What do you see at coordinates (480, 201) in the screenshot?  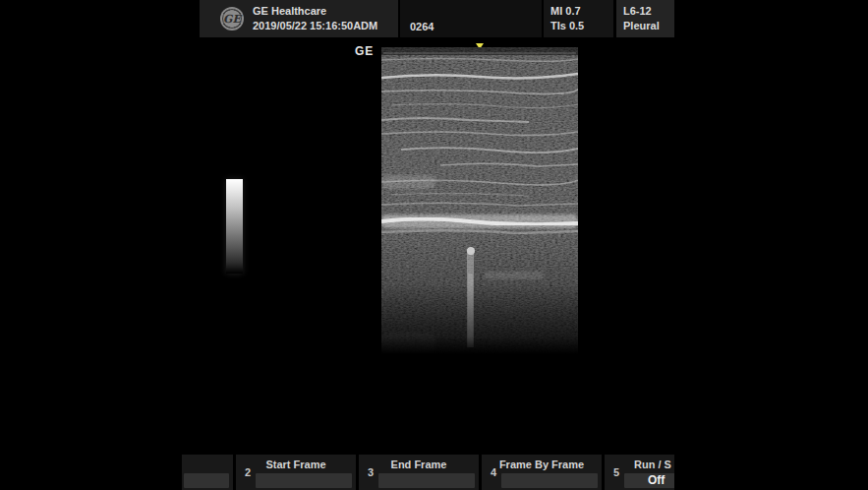 I see `ultrasound-image` at bounding box center [480, 201].